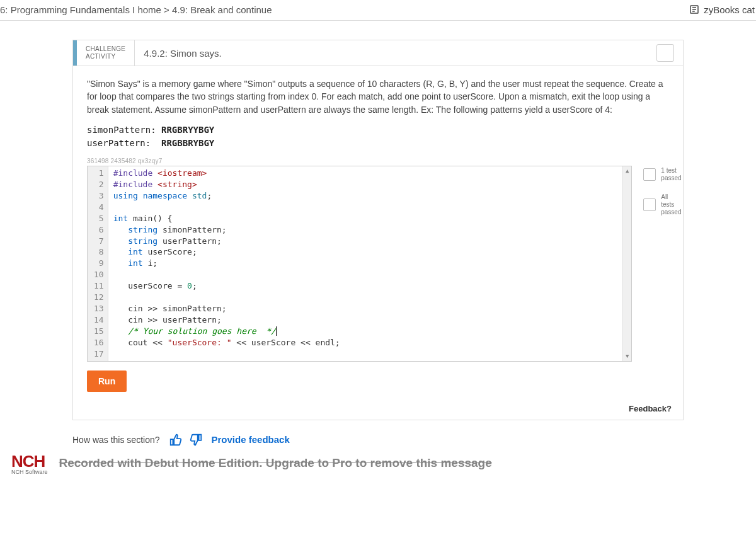  I want to click on simon-value: RRGBRYYBGY, so click(188, 130).